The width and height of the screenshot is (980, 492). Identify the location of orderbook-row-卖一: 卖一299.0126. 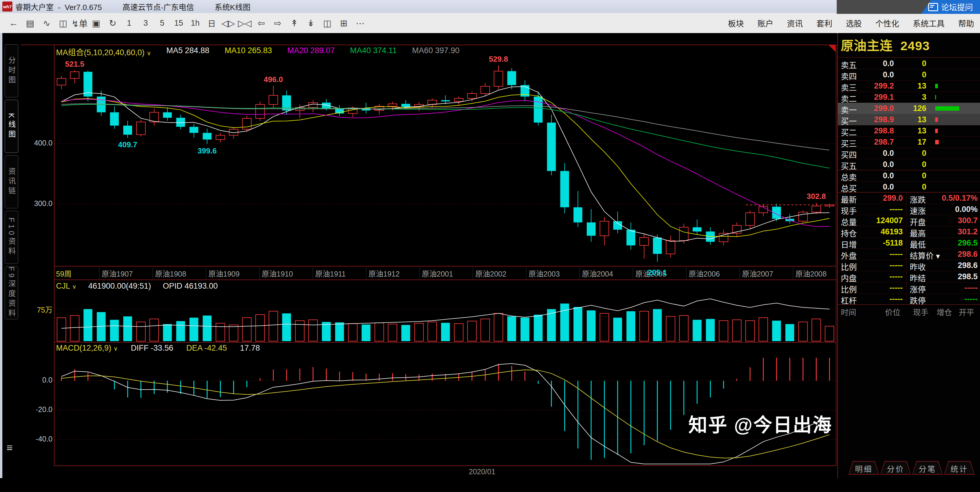
(909, 109).